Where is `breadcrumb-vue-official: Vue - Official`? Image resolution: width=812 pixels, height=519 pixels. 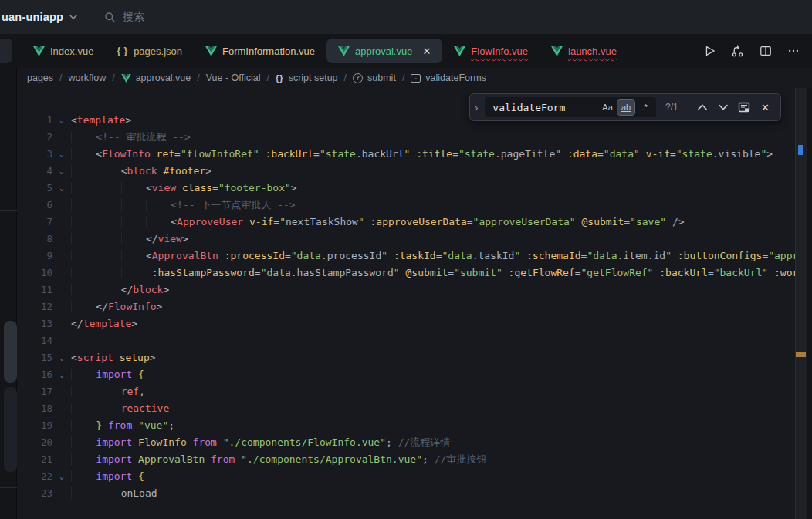 breadcrumb-vue-official: Vue - Official is located at coordinates (233, 78).